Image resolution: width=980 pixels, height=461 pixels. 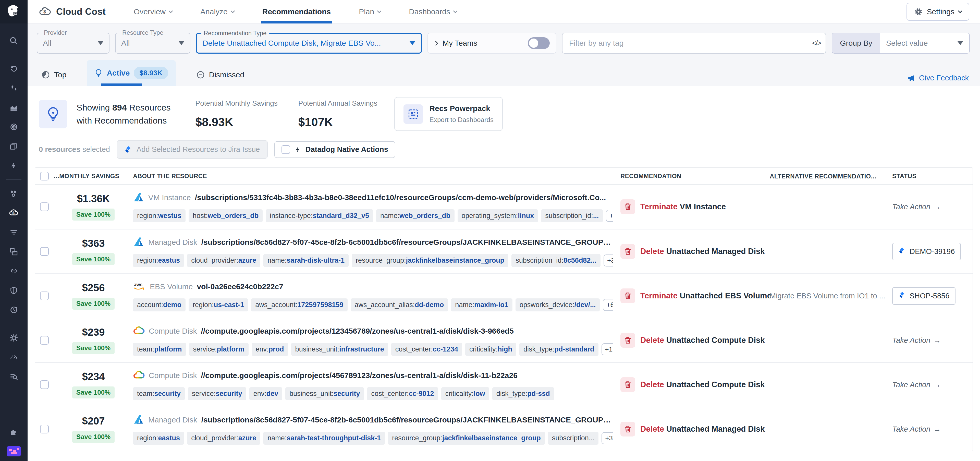 What do you see at coordinates (357, 331) in the screenshot?
I see `resource-name: //compute.googleapis.com/projects/123456…` at bounding box center [357, 331].